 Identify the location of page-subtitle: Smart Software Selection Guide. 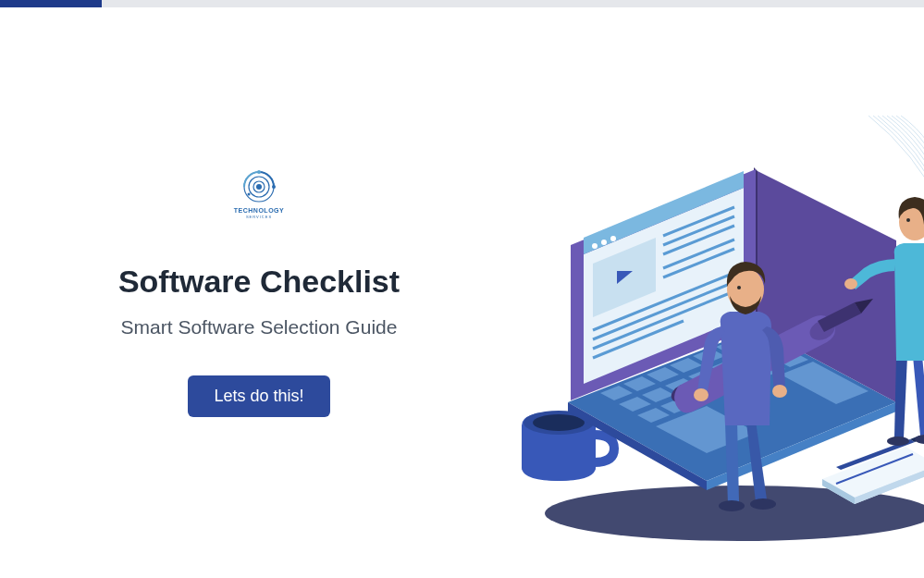
(259, 327).